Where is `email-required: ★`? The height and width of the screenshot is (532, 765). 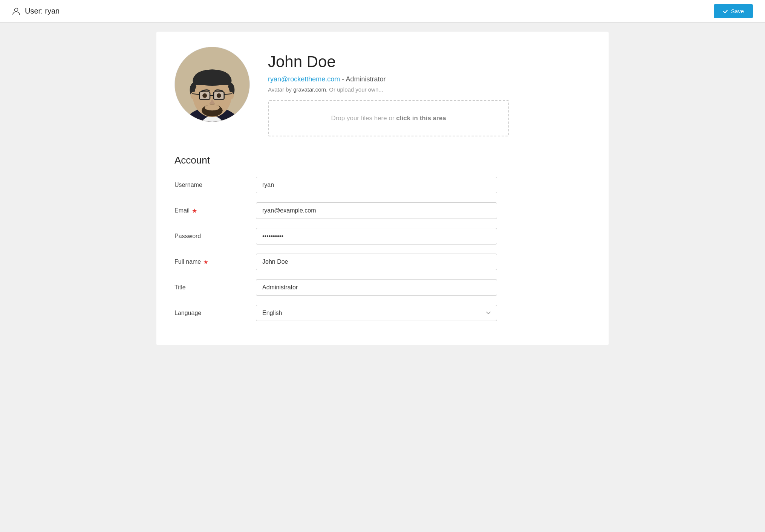
email-required: ★ is located at coordinates (194, 211).